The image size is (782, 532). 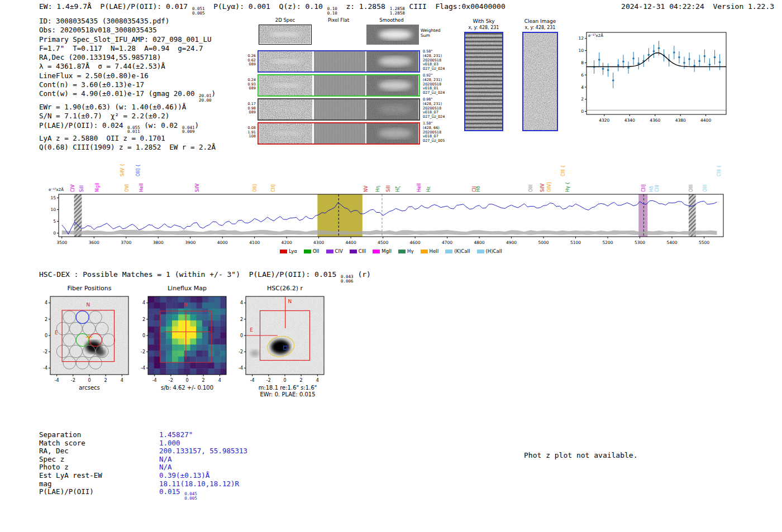 I want to click on x-tick-label: 4400, so click(x=351, y=242).